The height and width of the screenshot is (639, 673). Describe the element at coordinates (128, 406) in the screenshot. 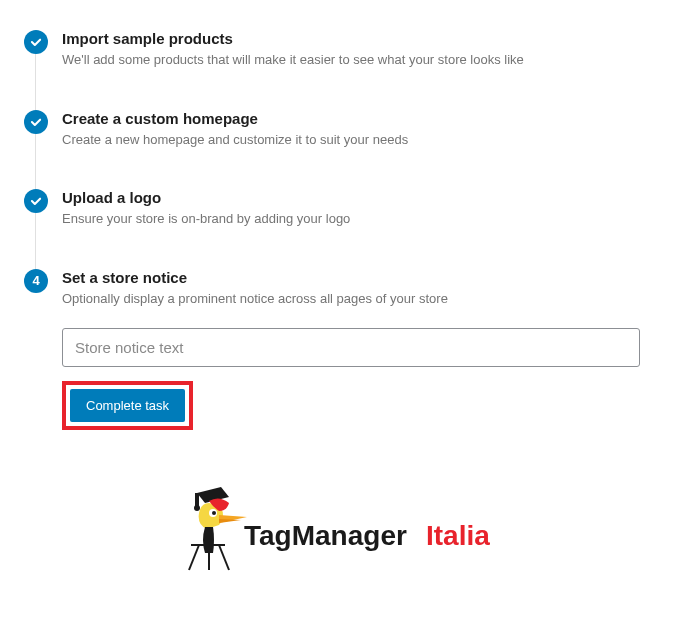

I see `highlight-box: Complete task` at that location.